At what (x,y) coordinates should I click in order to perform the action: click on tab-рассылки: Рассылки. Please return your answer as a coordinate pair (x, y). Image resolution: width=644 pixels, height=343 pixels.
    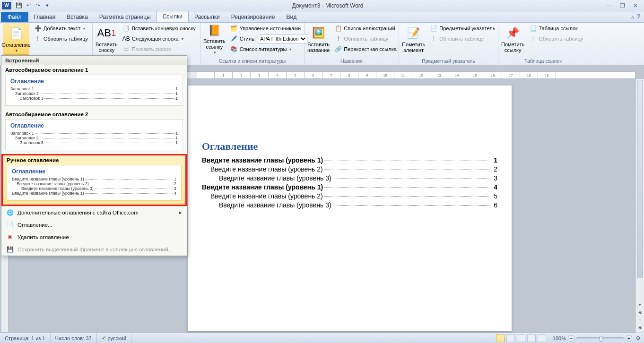
    Looking at the image, I should click on (207, 17).